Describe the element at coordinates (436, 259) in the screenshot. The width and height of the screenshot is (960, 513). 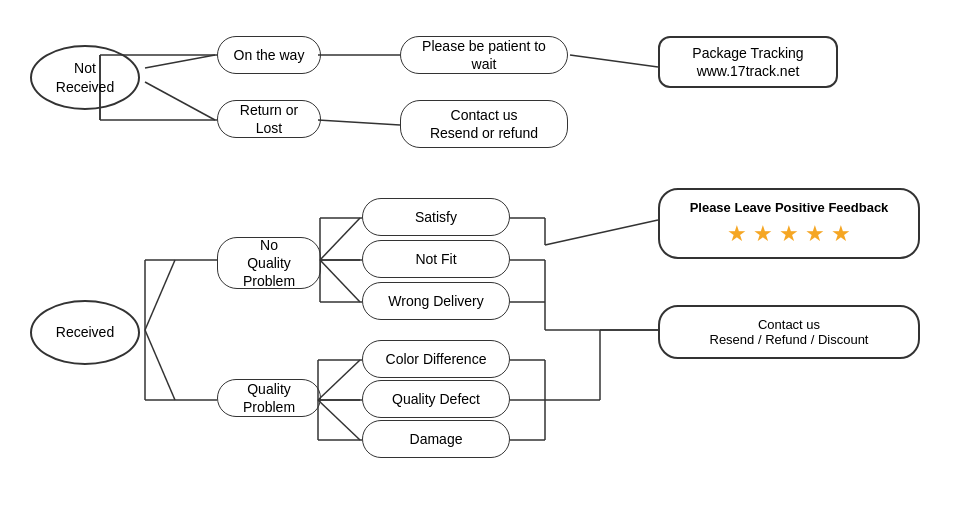
I see `not-fit-label: Not Fit` at that location.